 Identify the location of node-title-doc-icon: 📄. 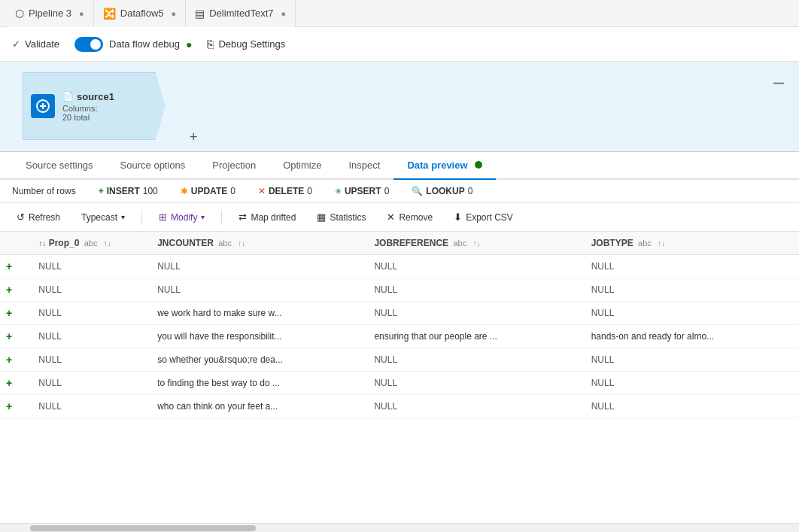
(68, 96).